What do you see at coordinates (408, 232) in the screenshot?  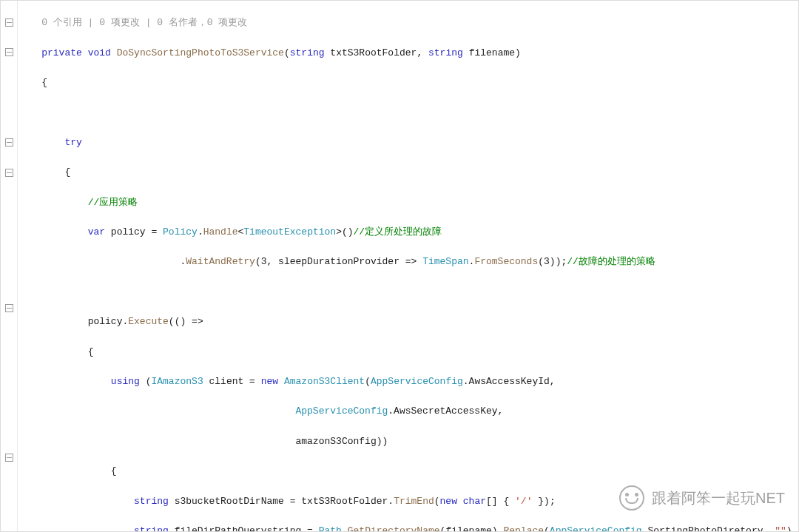 I see `code-line: var policy = Policy.Handle<TimeoutExcept…` at bounding box center [408, 232].